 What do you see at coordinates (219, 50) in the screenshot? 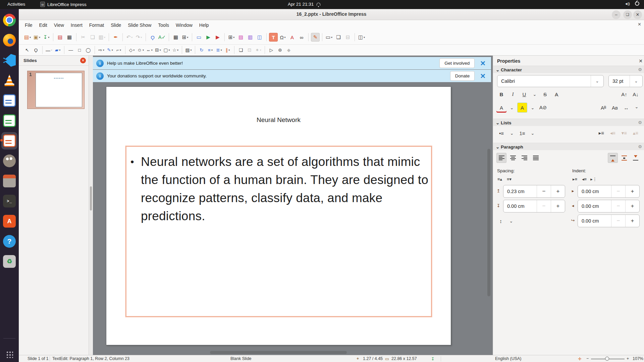
I see `arrange-button: ≣▾` at bounding box center [219, 50].